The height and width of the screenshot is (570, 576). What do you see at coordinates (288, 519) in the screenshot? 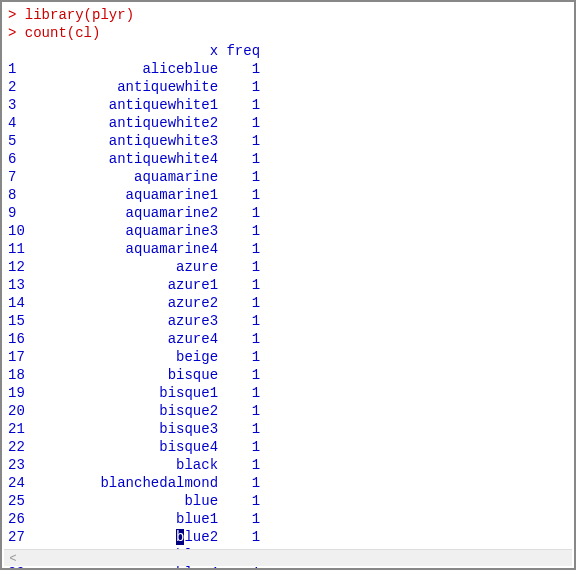
I see `table-row: 26 blue1 1` at bounding box center [288, 519].